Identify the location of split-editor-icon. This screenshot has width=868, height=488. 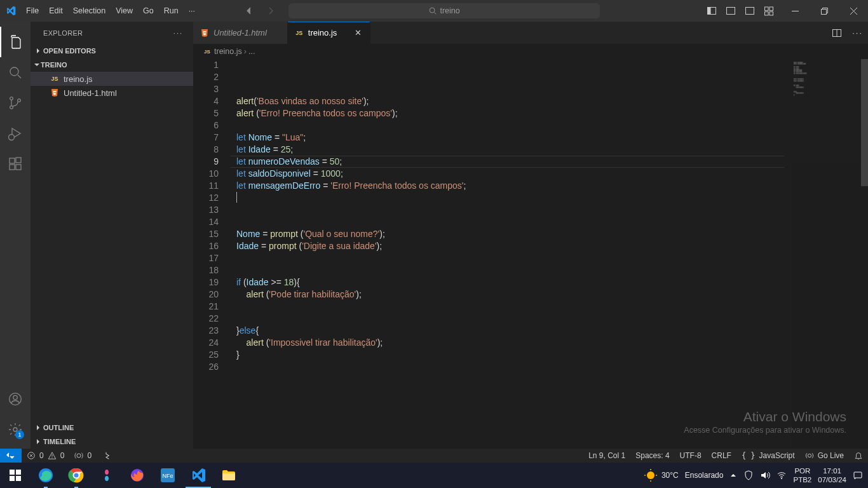
(837, 33).